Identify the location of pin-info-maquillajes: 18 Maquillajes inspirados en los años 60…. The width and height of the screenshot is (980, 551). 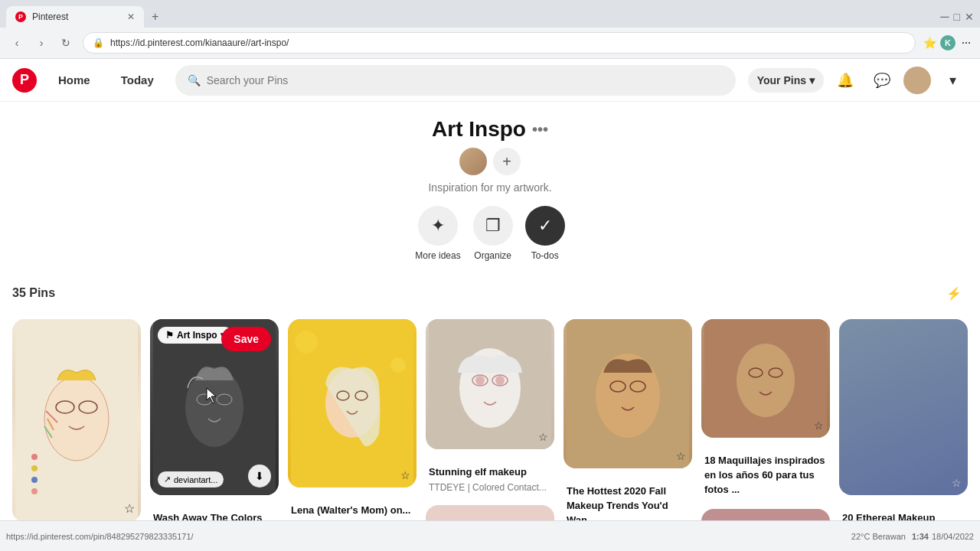
(766, 473).